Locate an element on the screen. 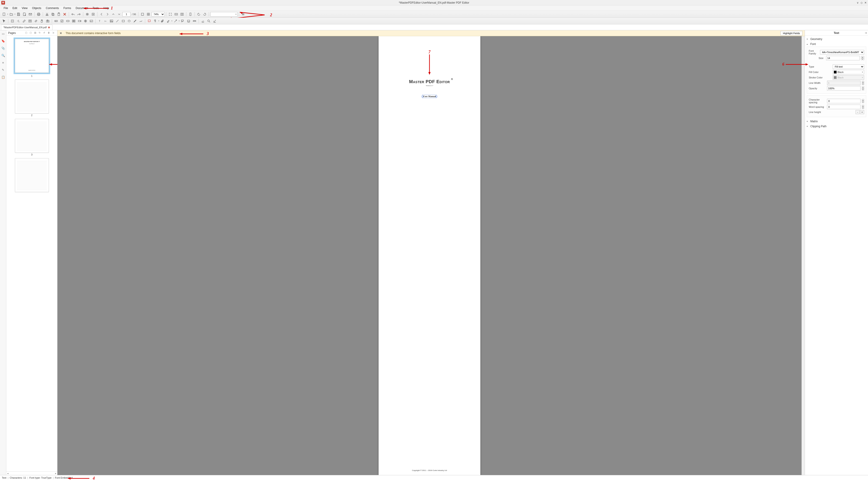 Image resolution: width=868 pixels, height=480 pixels. fit-width-icon is located at coordinates (176, 14).